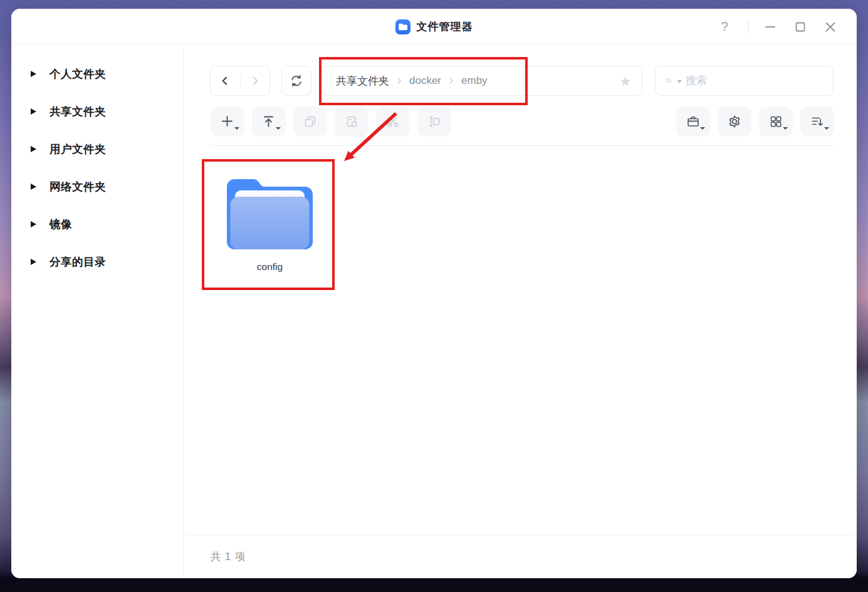  I want to click on item-count-text: 共 1 项, so click(228, 557).